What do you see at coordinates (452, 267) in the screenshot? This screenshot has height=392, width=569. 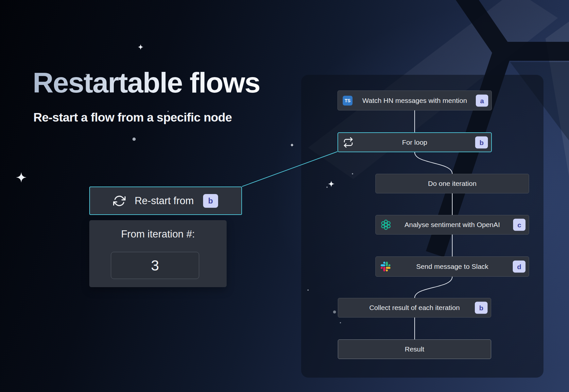 I see `node-label: Send message to Slack` at bounding box center [452, 267].